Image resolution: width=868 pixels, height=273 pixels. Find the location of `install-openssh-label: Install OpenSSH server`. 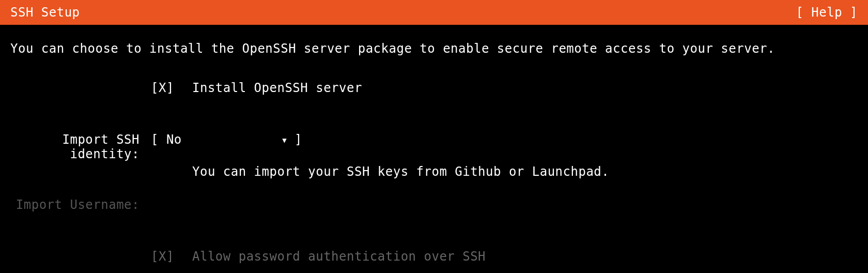

install-openssh-label: Install OpenSSH server is located at coordinates (525, 88).